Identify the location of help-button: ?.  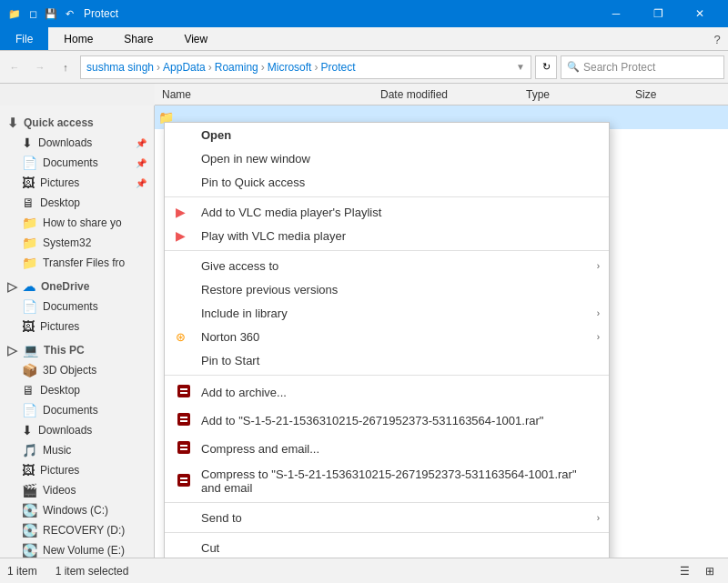
(717, 39).